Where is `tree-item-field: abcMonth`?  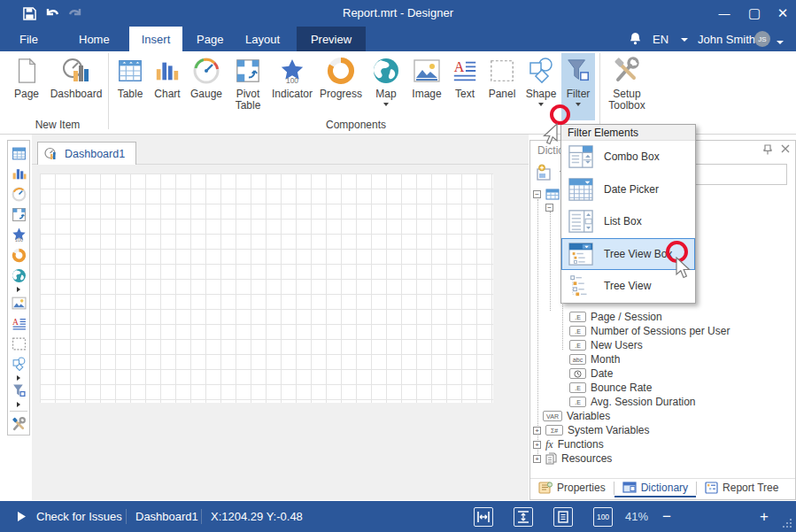
tree-item-field: abcMonth is located at coordinates (595, 359).